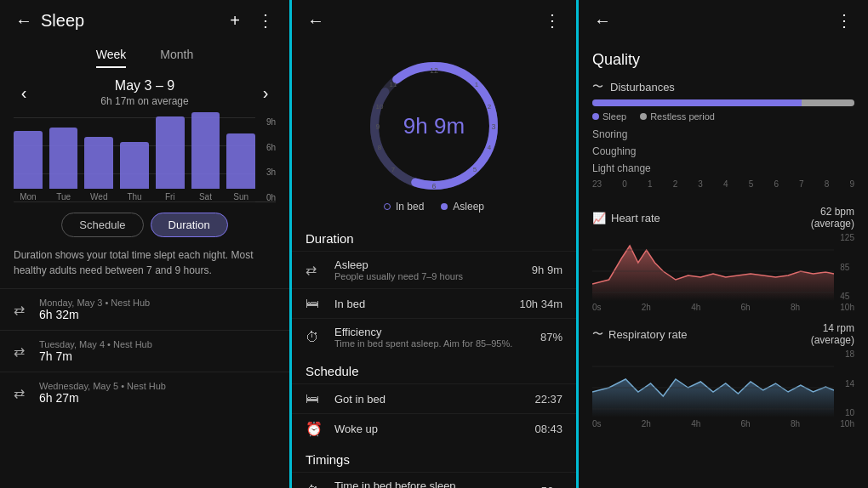 The height and width of the screenshot is (488, 868). Describe the element at coordinates (134, 197) in the screenshot. I see `bar-label-thu: Thu` at that location.